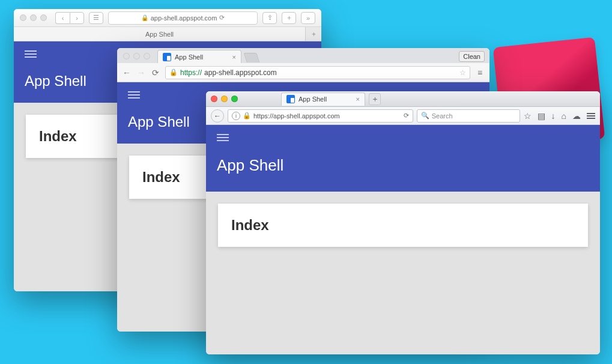 This screenshot has width=612, height=364. What do you see at coordinates (468, 116) in the screenshot?
I see `search-bar: 🔍 Search` at bounding box center [468, 116].